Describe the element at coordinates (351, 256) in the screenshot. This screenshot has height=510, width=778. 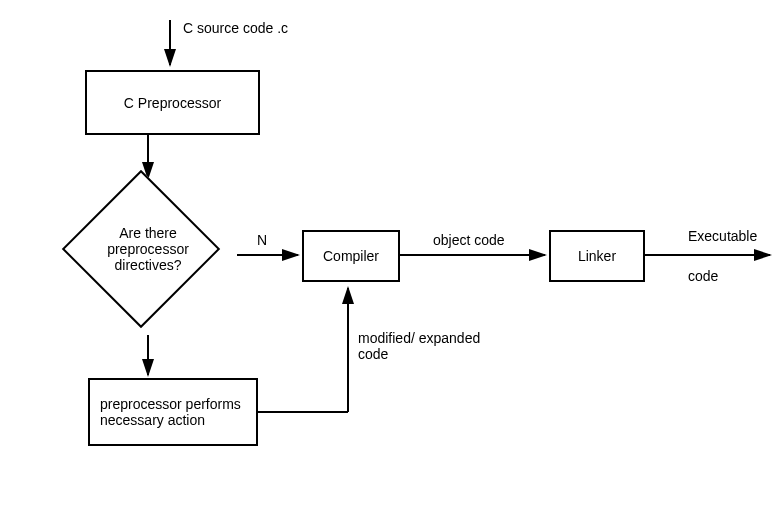
I see `compiler-text: Compiler` at that location.